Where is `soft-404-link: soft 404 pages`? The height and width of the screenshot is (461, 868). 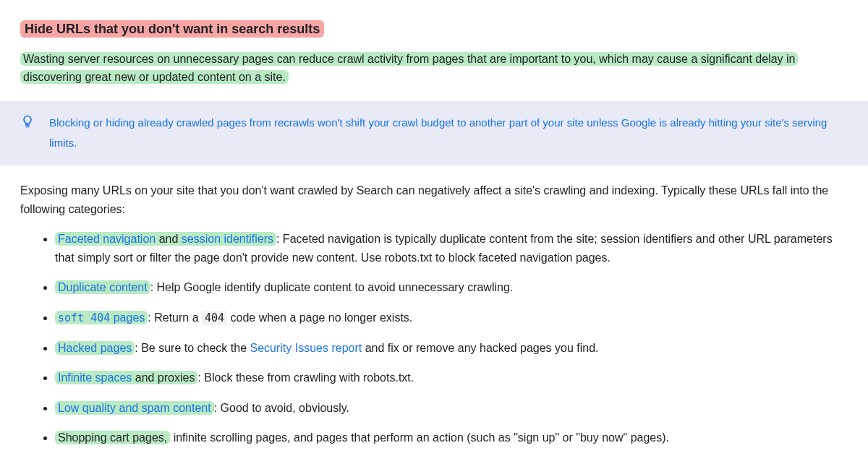 soft-404-link: soft 404 pages is located at coordinates (101, 318).